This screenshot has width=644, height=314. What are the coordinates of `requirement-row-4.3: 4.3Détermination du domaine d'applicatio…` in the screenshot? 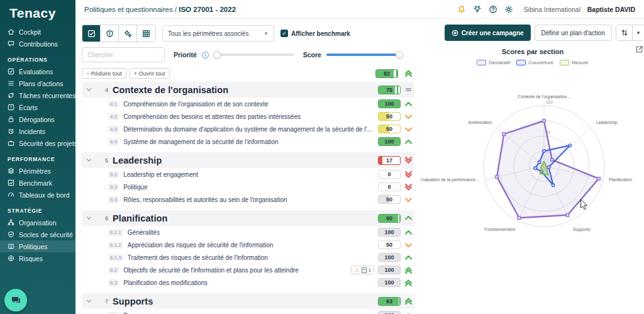 It's located at (248, 129).